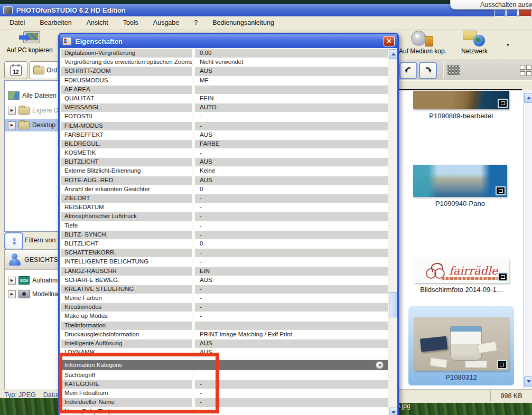 The image size is (532, 415). I want to click on network-label: Netzwerk, so click(474, 51).